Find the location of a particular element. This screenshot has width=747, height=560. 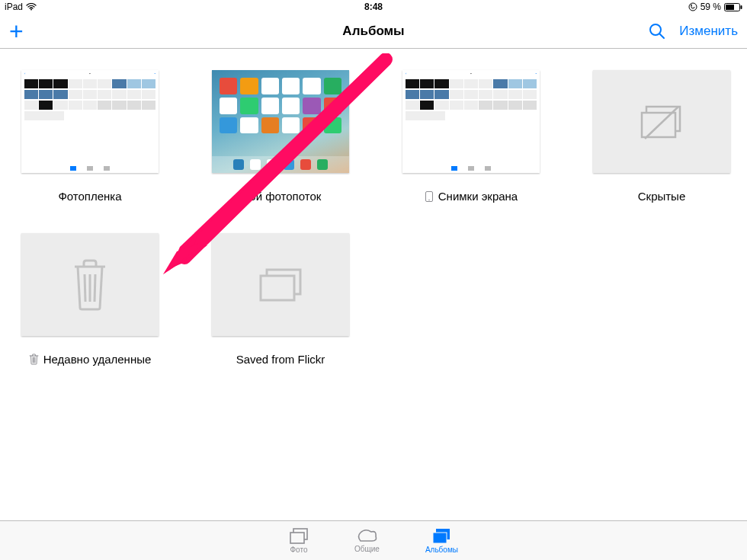

battery-percent-label: 59 % is located at coordinates (710, 7).